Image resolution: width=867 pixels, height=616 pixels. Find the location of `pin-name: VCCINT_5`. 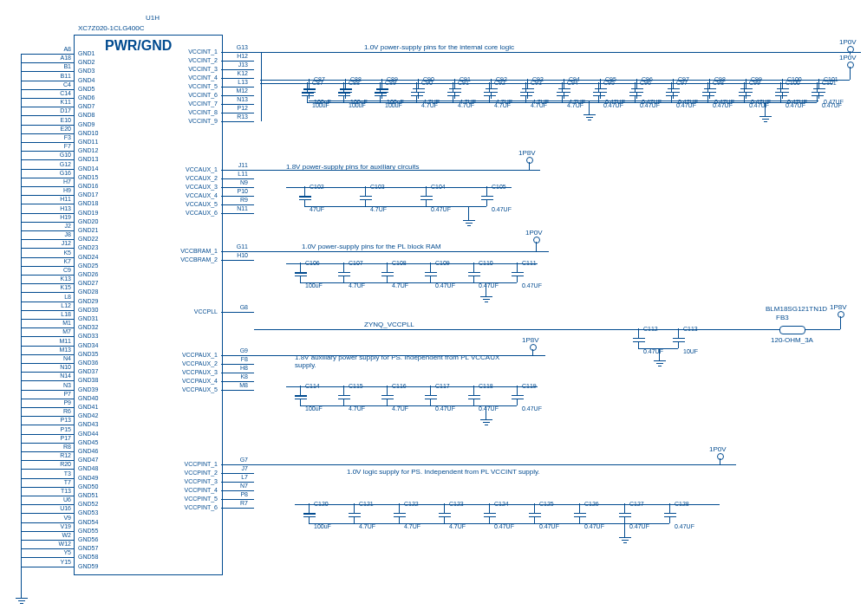

pin-name: VCCINT_5 is located at coordinates (193, 87).